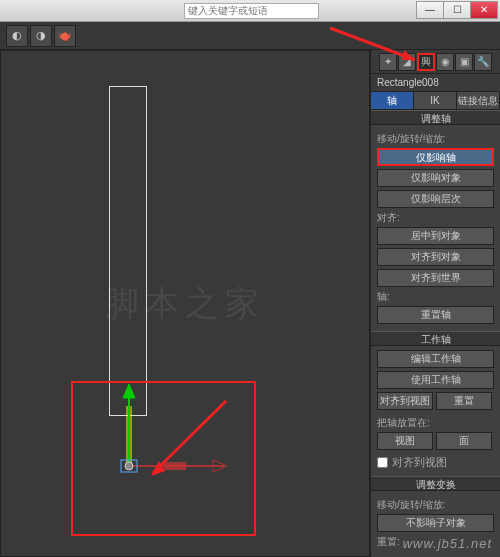 Image resolution: width=500 pixels, height=557 pixels. Describe the element at coordinates (436, 423) in the screenshot. I see `group-place-pivot: 把轴放置在:` at that location.